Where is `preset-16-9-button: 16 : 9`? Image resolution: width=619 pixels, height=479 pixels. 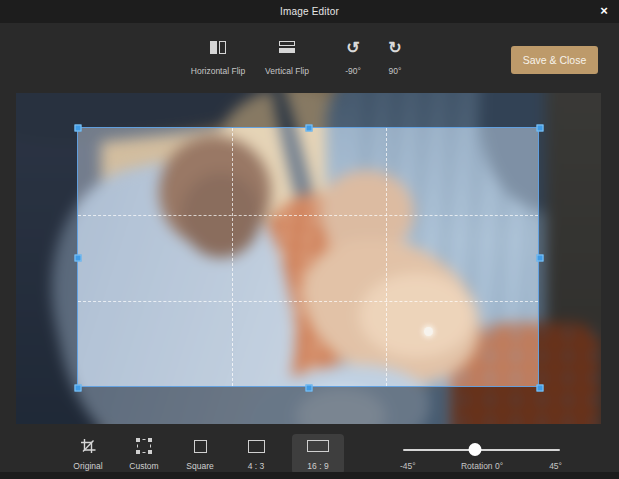
preset-16-9-button: 16 : 9 is located at coordinates (318, 454).